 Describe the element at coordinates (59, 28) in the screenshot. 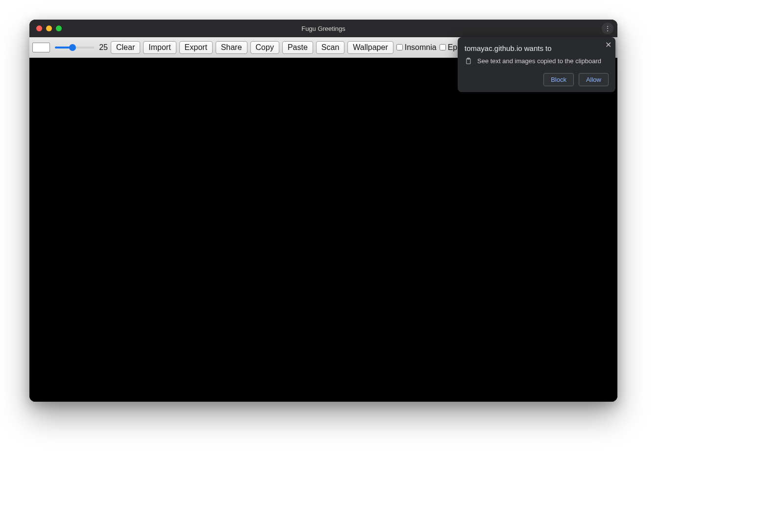

I see `window-maximize-button` at that location.